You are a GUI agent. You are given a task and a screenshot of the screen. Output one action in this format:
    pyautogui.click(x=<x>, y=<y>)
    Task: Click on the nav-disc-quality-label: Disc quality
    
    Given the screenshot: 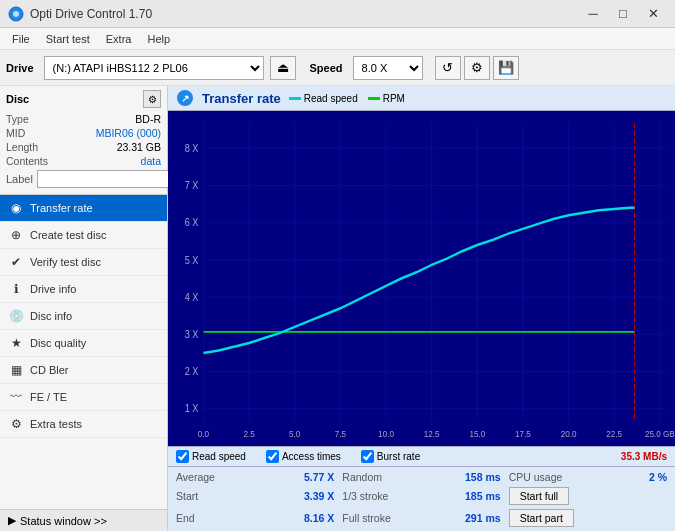 What is the action you would take?
    pyautogui.click(x=58, y=343)
    